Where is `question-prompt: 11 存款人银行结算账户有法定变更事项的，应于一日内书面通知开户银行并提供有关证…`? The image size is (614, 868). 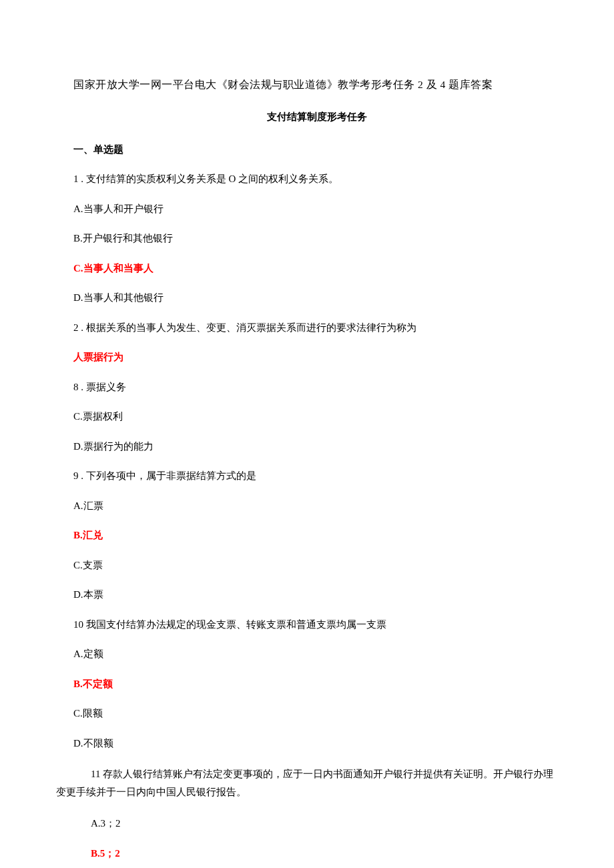 question-prompt: 11 存款人银行结算账户有法定变更事项的，应于一日内书面通知开户银行并提供有关证… is located at coordinates (317, 783).